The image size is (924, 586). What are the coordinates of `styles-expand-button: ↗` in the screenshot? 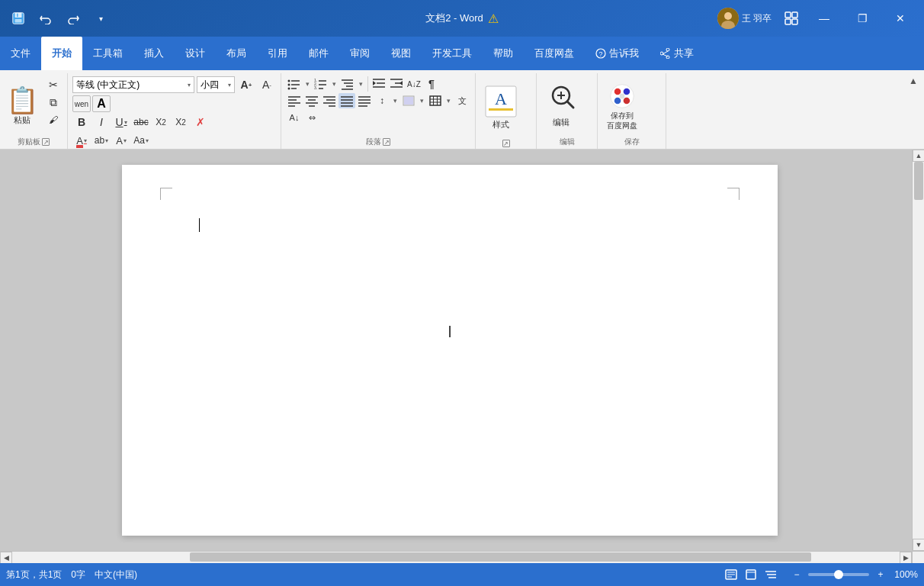 It's located at (506, 143).